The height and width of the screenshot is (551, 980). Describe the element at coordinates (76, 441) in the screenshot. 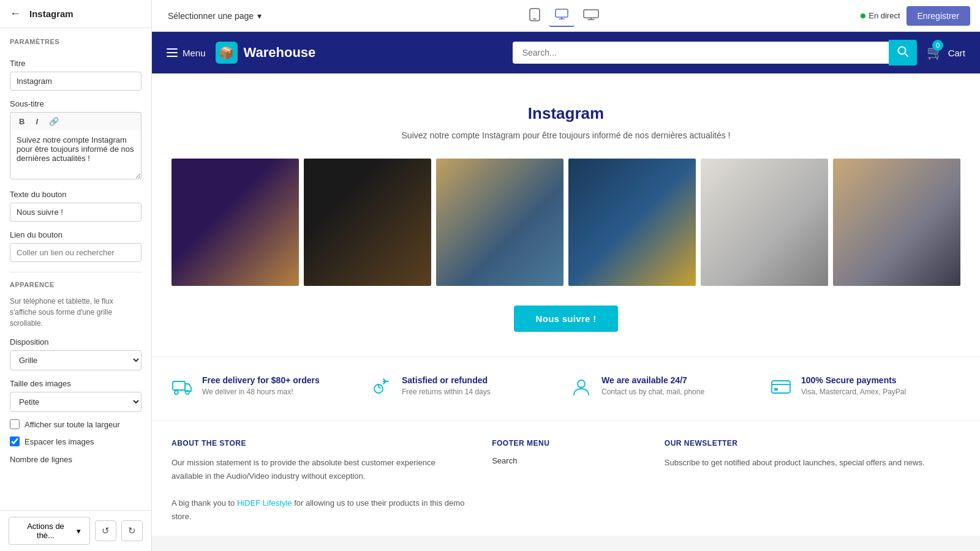

I see `espacer-row: Espacer les images` at that location.